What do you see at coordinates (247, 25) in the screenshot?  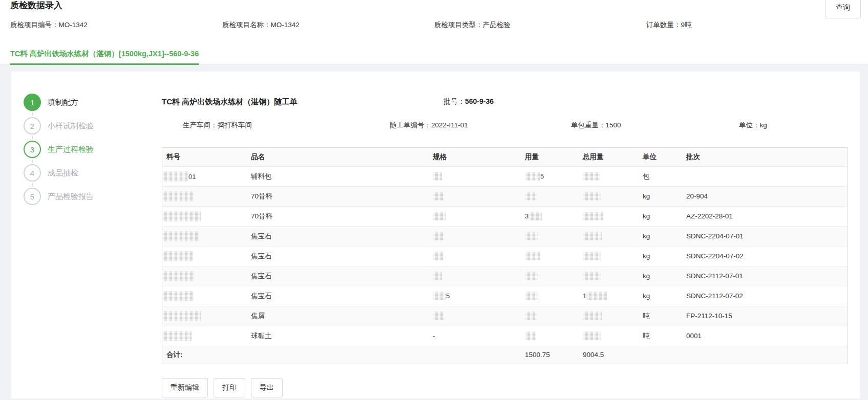 I see `field-label: 质检项目名称：` at bounding box center [247, 25].